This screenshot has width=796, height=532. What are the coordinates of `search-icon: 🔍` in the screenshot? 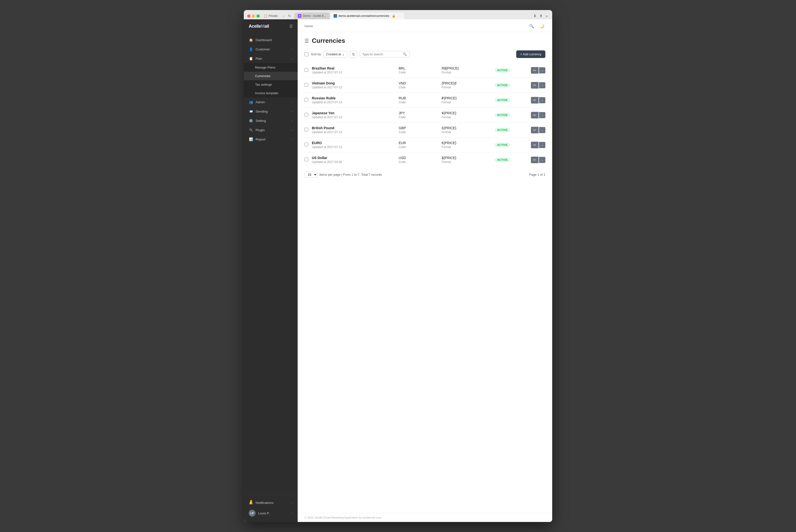 It's located at (405, 54).